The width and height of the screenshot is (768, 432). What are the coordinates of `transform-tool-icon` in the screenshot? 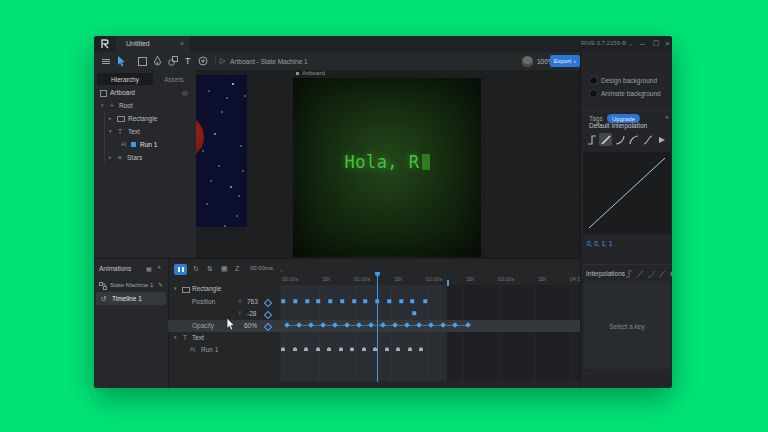 It's located at (142, 61).